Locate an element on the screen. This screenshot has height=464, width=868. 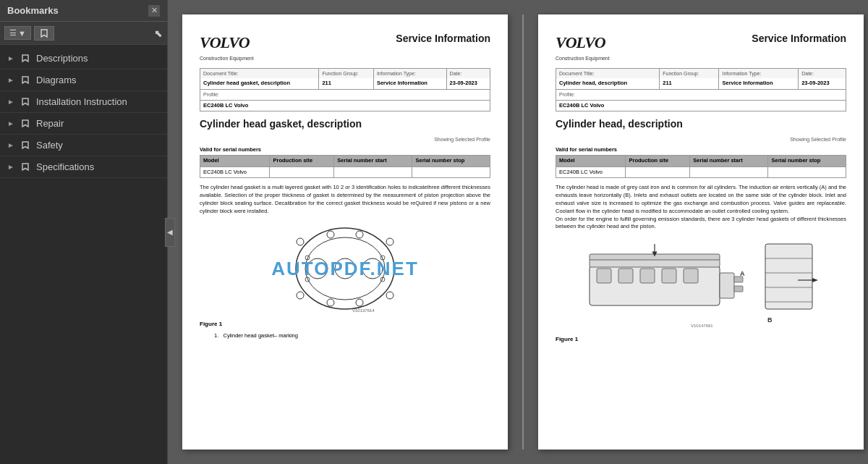
gasket-figure: AUTOPDF.NET is located at coordinates (345, 269).